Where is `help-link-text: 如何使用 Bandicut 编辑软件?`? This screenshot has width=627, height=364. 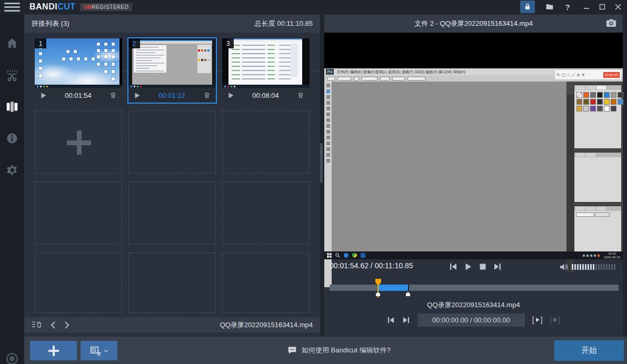
help-link-text: 如何使用 Bandicut 编辑软件? is located at coordinates (346, 350).